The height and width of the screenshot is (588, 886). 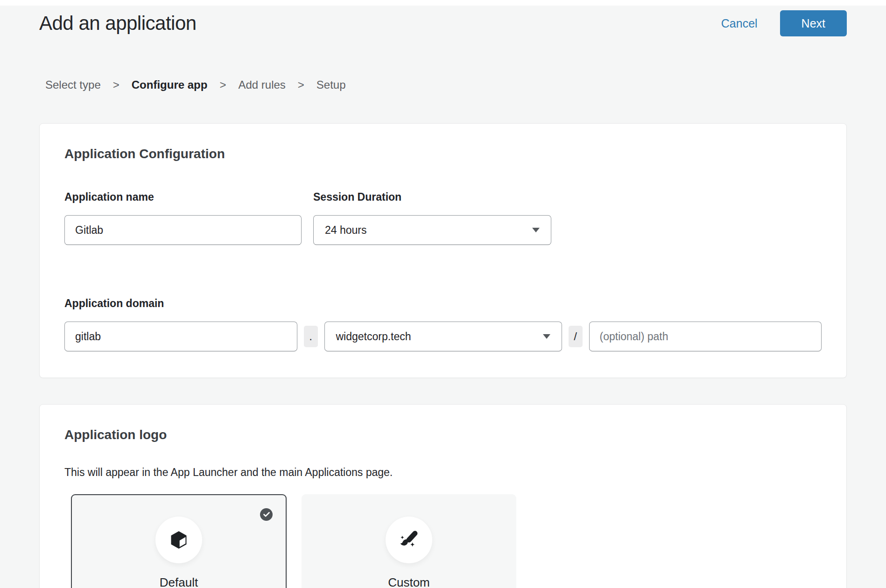 I want to click on header-actions: Cancel Next, so click(x=784, y=23).